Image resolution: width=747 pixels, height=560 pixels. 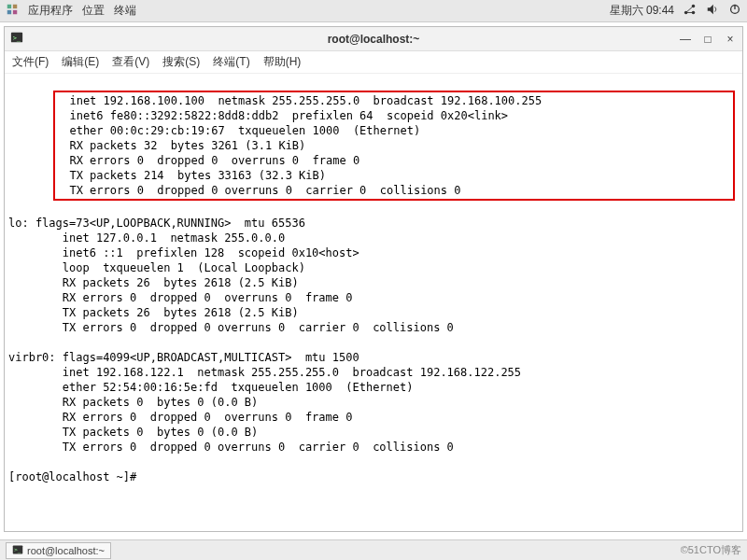 I want to click on menu-file: 文件(F), so click(x=30, y=62).